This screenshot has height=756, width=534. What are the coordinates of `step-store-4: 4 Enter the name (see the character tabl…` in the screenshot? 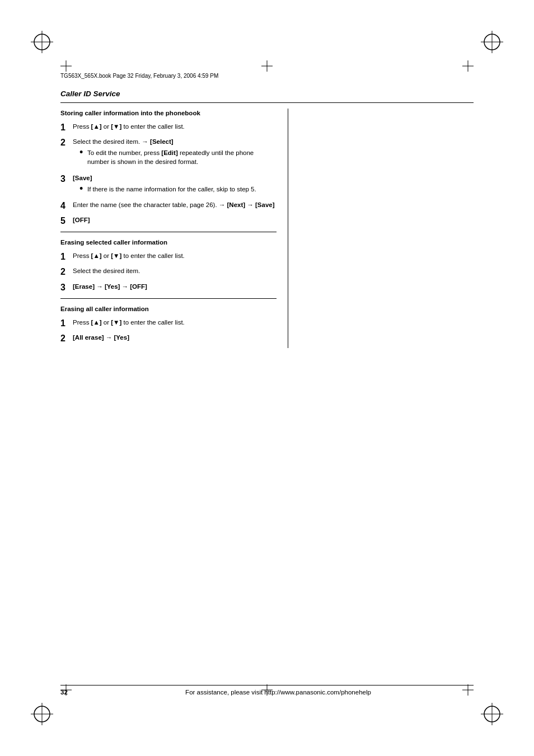 It's located at (168, 206).